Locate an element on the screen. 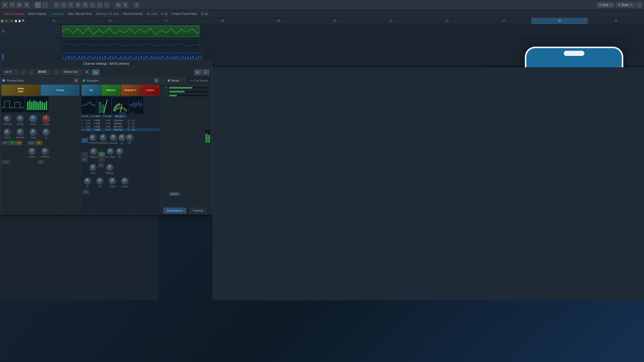  beat-select: ⊕ Beat ▼ is located at coordinates (625, 5).